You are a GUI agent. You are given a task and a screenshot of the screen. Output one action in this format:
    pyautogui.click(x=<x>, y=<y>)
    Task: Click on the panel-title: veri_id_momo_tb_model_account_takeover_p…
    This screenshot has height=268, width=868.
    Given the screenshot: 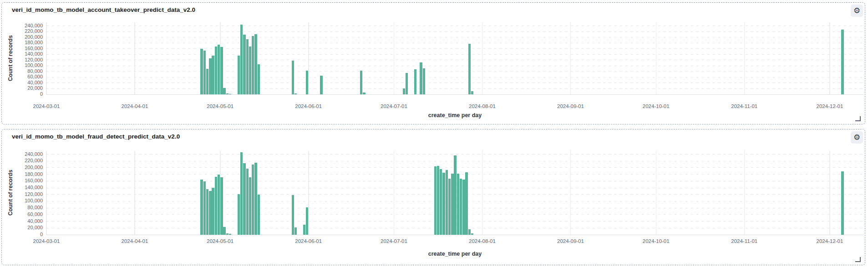 What is the action you would take?
    pyautogui.click(x=104, y=10)
    